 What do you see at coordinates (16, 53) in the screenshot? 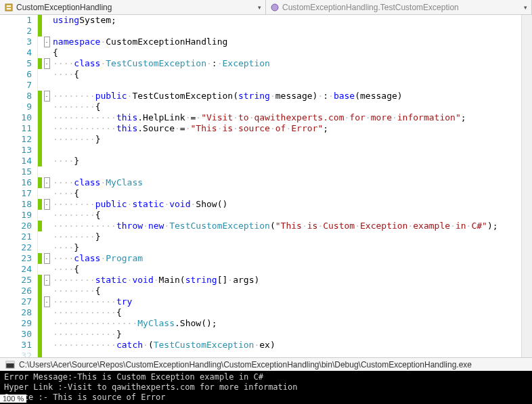
I see `line-number: 4` at bounding box center [16, 53].